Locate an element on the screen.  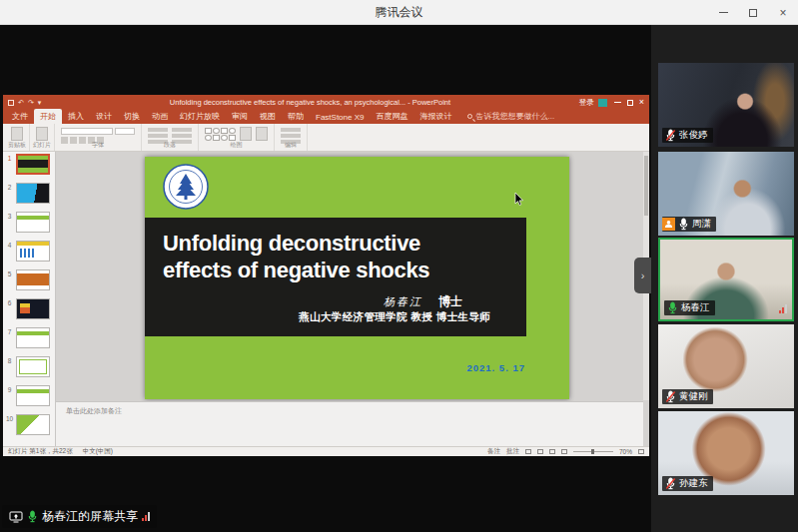
ppt-titlebar: ↶ ↷ ▾ Unfolding deconstructive effects o… is located at coordinates (326, 102).